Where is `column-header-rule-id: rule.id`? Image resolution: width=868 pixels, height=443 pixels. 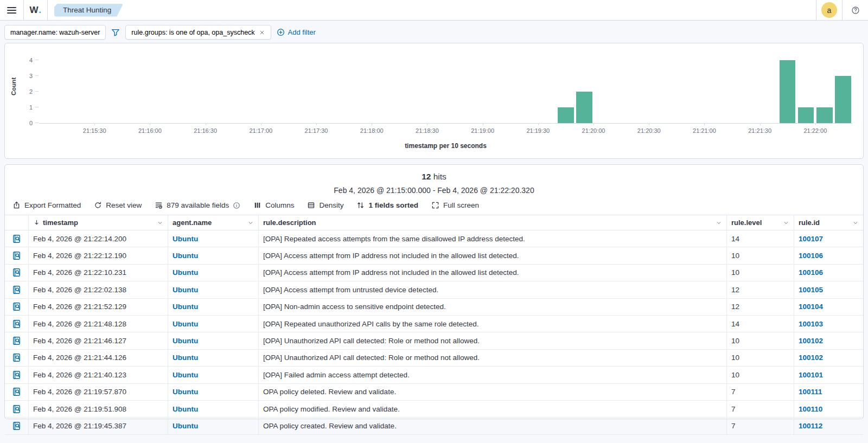 column-header-rule-id: rule.id is located at coordinates (828, 222).